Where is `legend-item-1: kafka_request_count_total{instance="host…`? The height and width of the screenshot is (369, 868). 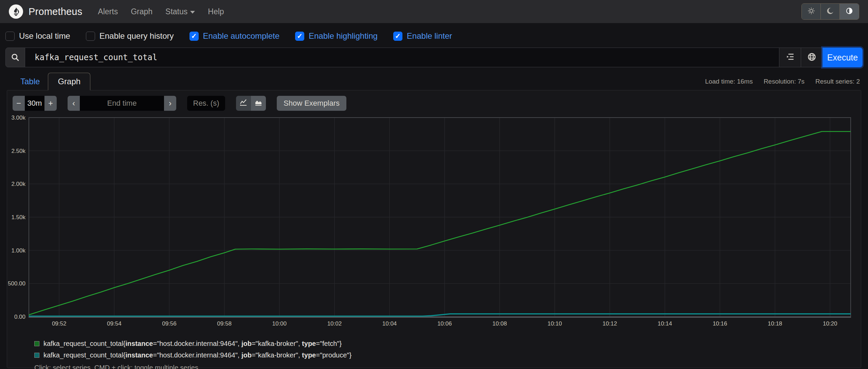
legend-item-1: kafka_request_count_total{instance="host… is located at coordinates (448, 355).